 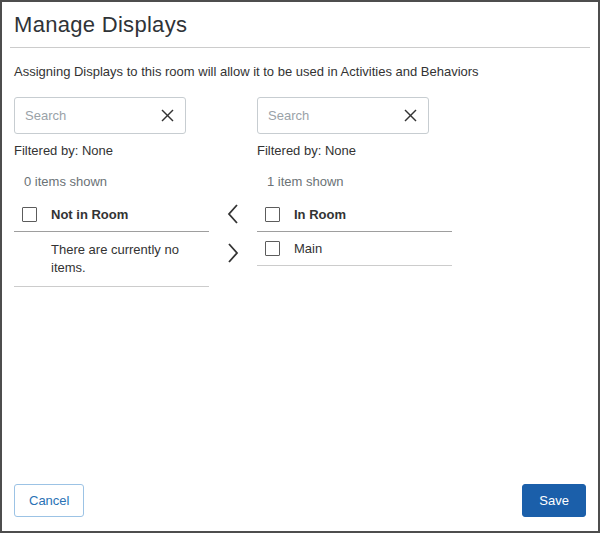 I want to click on in-room-search-box, so click(x=343, y=116).